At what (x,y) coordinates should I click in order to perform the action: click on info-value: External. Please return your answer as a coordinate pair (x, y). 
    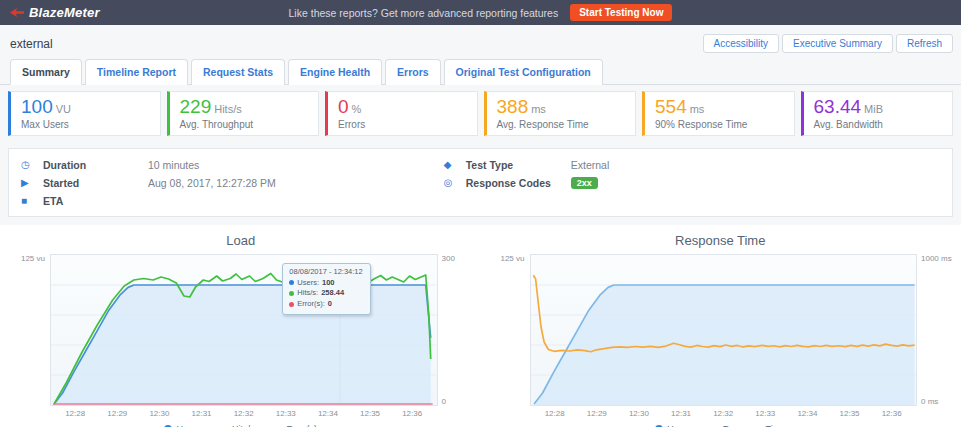
    Looking at the image, I should click on (756, 165).